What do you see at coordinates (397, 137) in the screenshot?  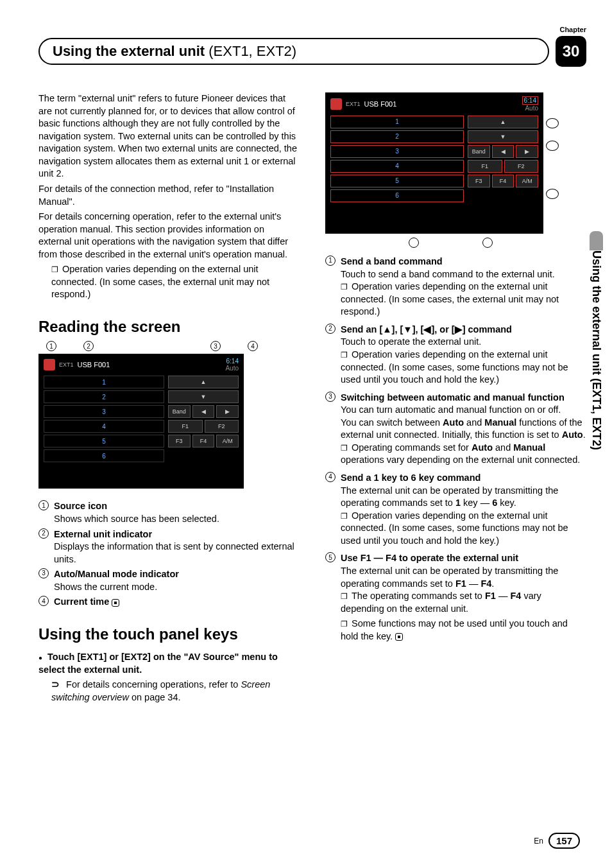 I see `key-2b: 2` at bounding box center [397, 137].